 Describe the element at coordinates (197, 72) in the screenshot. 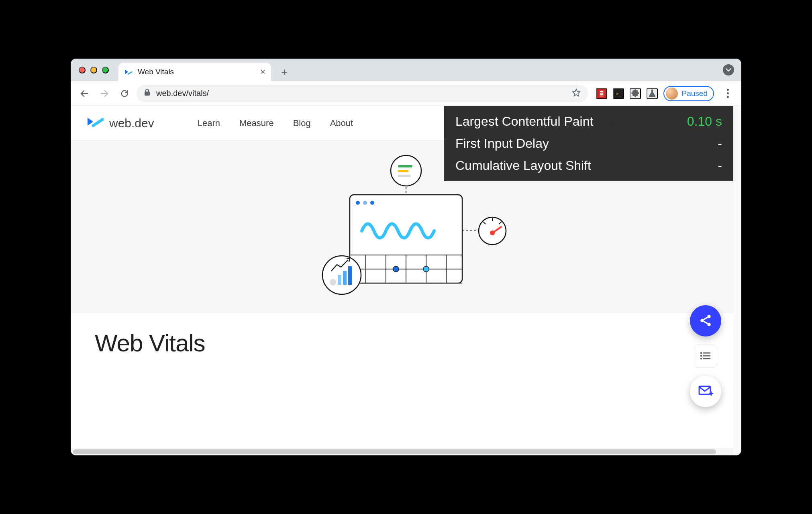

I see `tab-title: Web Vitals` at that location.